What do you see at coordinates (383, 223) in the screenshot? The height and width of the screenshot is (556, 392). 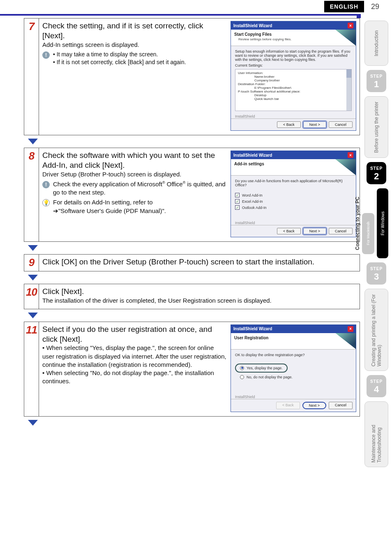 I see `nav-for-windows: For Windows` at bounding box center [383, 223].